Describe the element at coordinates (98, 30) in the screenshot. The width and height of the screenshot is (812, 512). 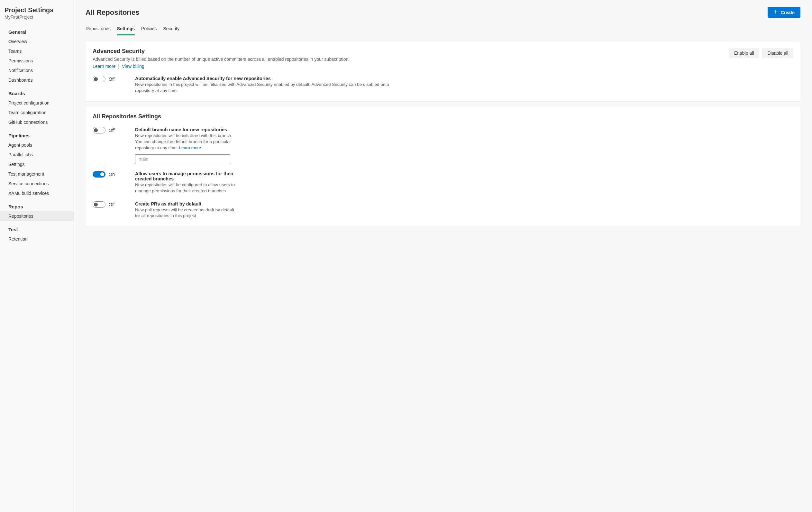
I see `tab-repositories: Repositories` at that location.